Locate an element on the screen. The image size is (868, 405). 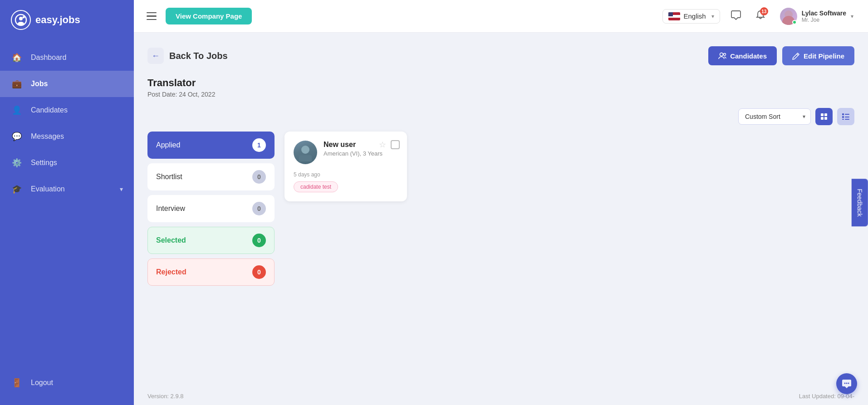
back-to-jobs-link: ← Back To Jobs is located at coordinates (188, 56).